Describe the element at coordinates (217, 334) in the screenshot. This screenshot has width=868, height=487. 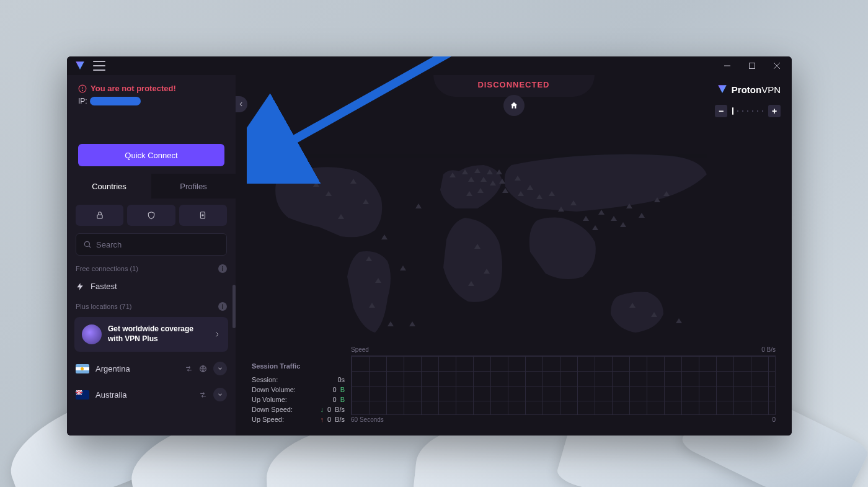
I see `chevron-right-icon` at that location.